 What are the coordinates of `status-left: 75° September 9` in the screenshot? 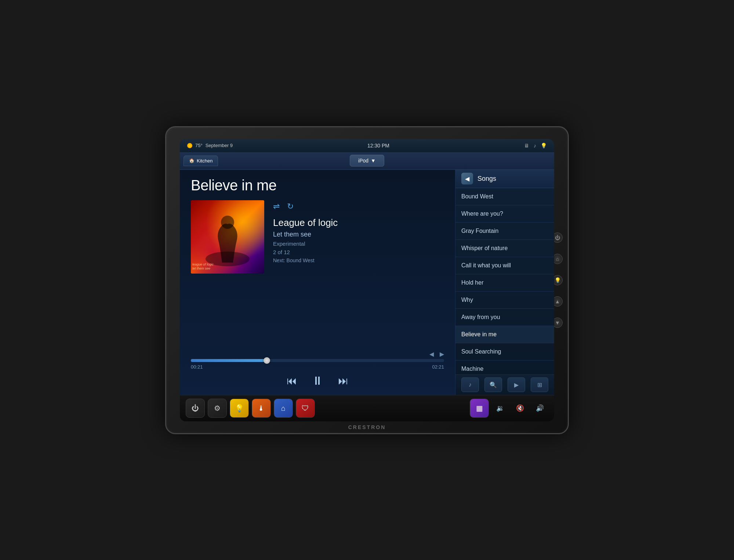 It's located at (210, 145).